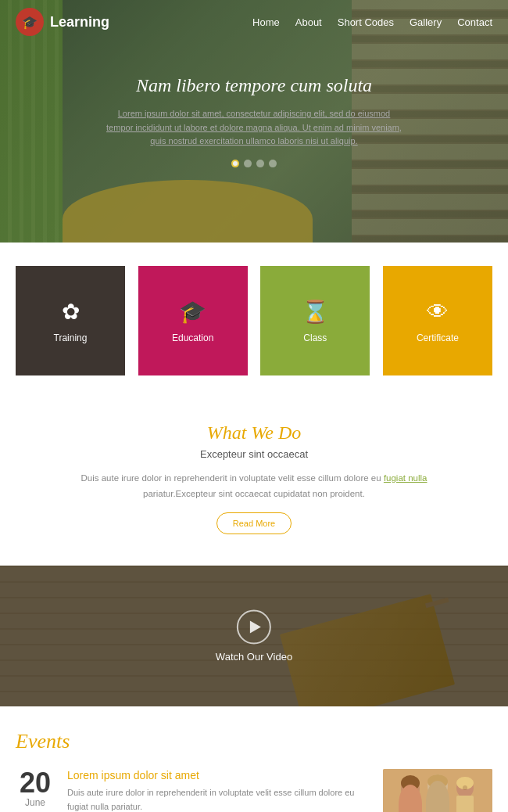 Image resolution: width=508 pixels, height=812 pixels. Describe the element at coordinates (366, 22) in the screenshot. I see `nav-shortcodes: Short Codes` at that location.